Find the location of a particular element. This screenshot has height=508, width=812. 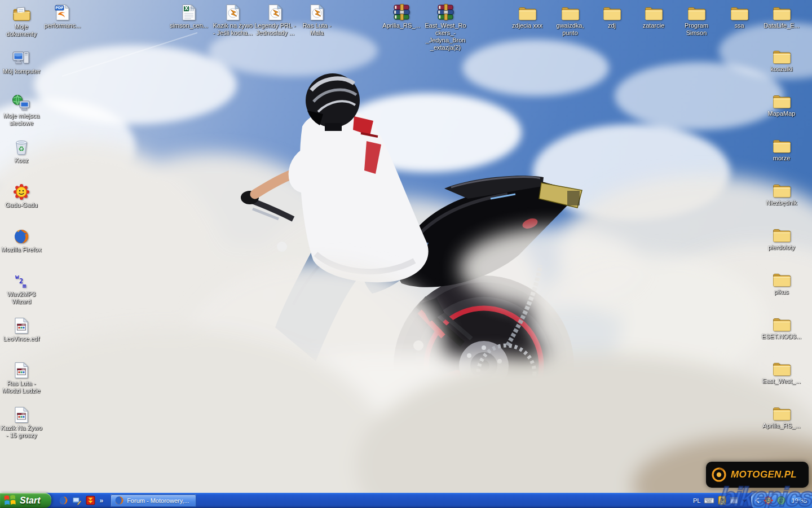

desktop-icon-east-west: East_West_... is located at coordinates (782, 371).